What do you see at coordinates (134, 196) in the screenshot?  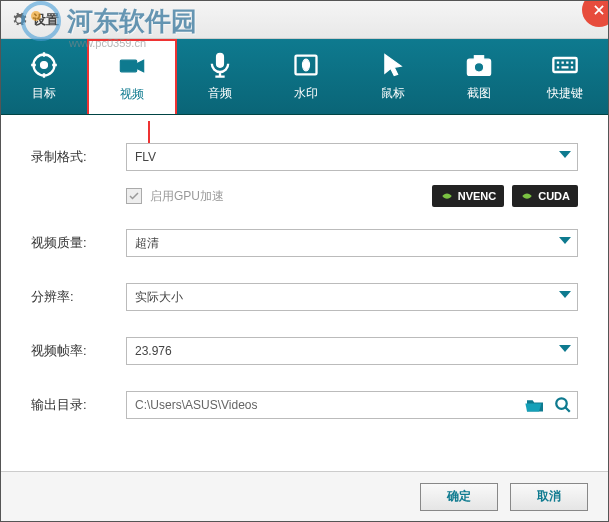 I see `check-icon` at bounding box center [134, 196].